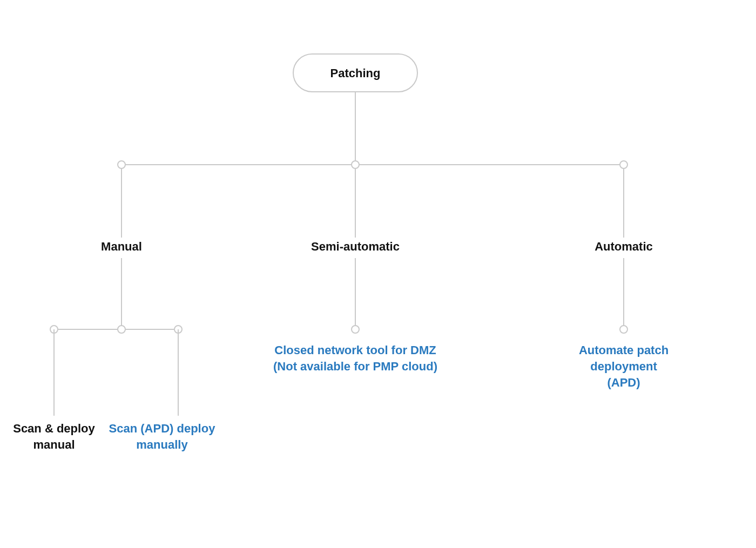  Describe the element at coordinates (54, 429) in the screenshot. I see `manual-child1-line1: Scan & deploy` at that location.